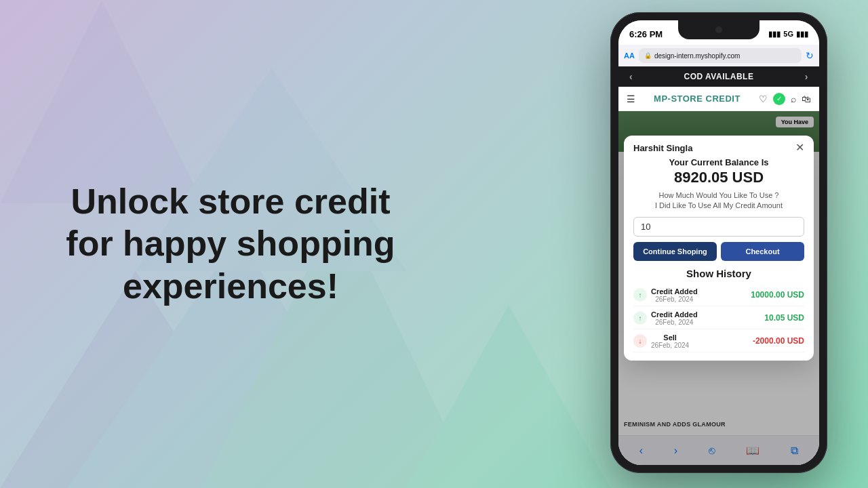 The image size is (868, 488). What do you see at coordinates (640, 295) in the screenshot?
I see `credit-up-icon-1: ↑` at bounding box center [640, 295].